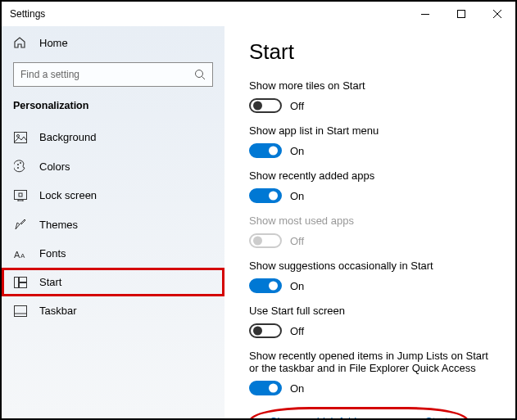  I want to click on toggle-most-used, so click(265, 241).